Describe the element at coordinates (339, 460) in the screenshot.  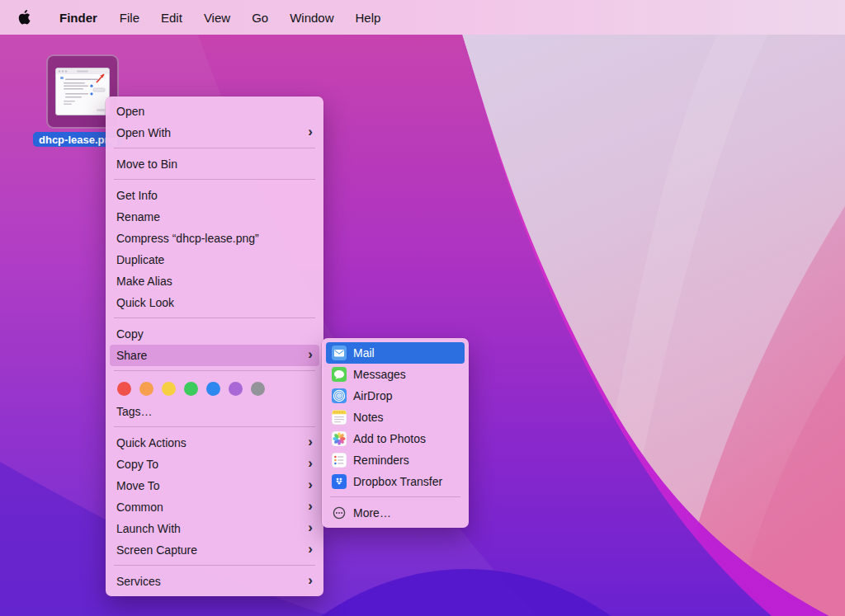
I see `reminders-app-icon` at that location.